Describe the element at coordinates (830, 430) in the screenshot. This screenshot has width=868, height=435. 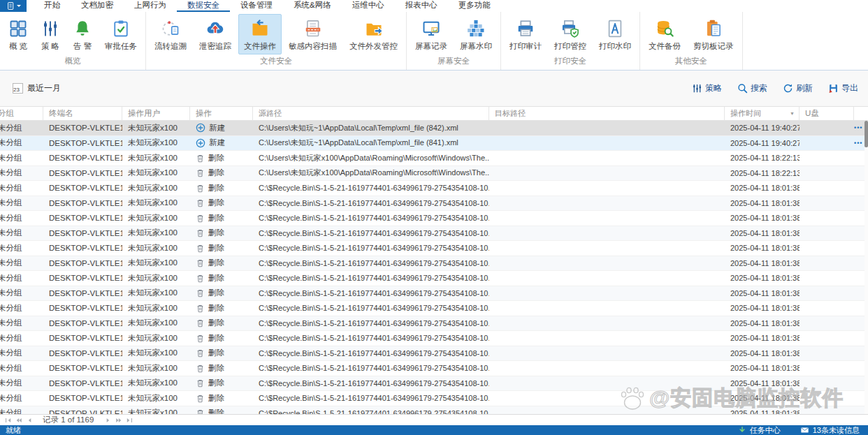
I see `unread-messages-button: 13条未读信息` at that location.